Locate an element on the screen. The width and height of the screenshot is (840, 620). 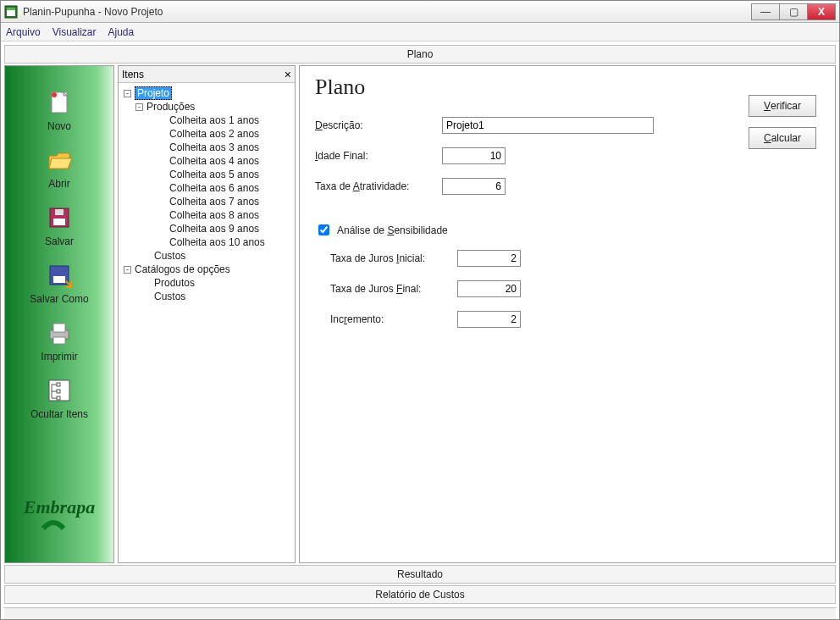
label-descricao: Descrição: is located at coordinates (379, 125).